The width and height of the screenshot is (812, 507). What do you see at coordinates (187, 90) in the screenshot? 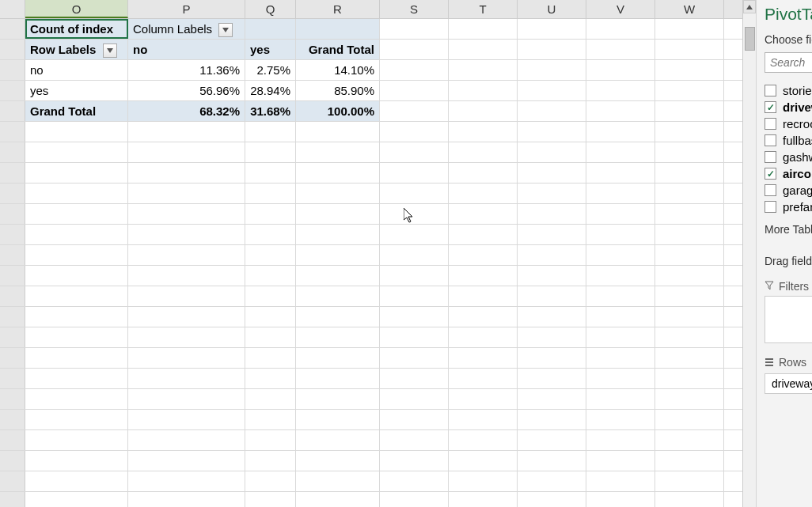
I see `value-cell: 56.96%` at bounding box center [187, 90].